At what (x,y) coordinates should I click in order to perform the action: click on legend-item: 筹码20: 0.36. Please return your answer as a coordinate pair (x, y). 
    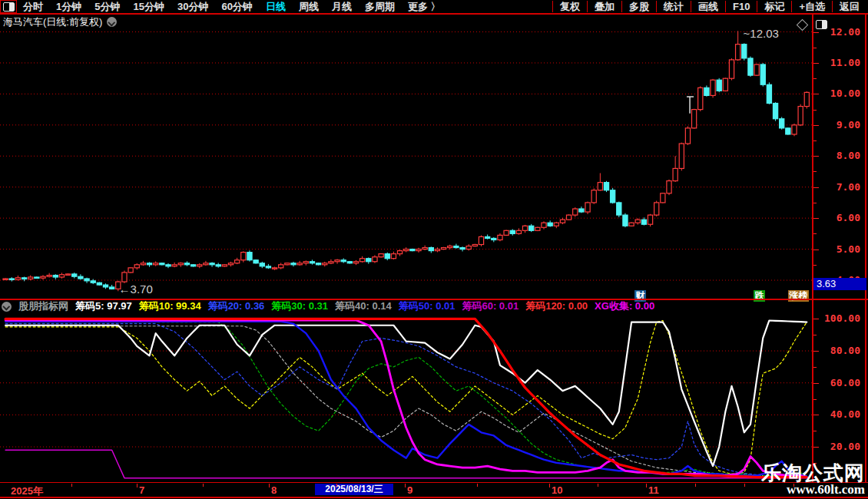
    Looking at the image, I should click on (237, 306).